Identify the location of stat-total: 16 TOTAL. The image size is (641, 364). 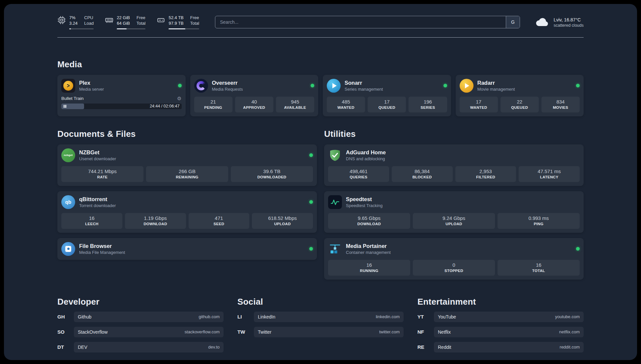
(539, 268).